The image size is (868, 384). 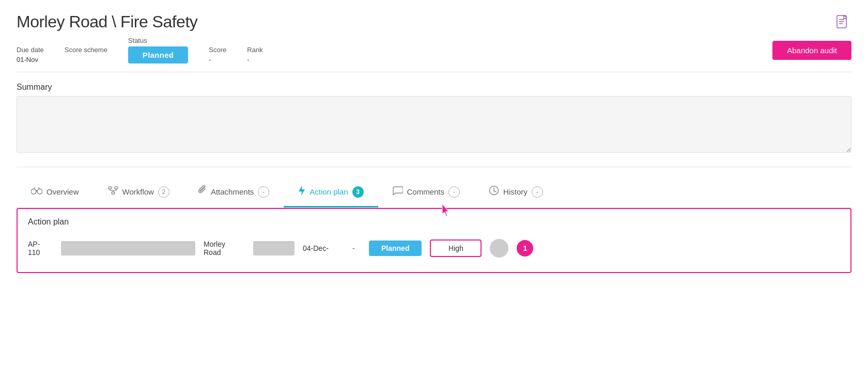 What do you see at coordinates (384, 50) in the screenshot?
I see `meta-left: Due date 01-Nov Score scheme Status Plan…` at bounding box center [384, 50].